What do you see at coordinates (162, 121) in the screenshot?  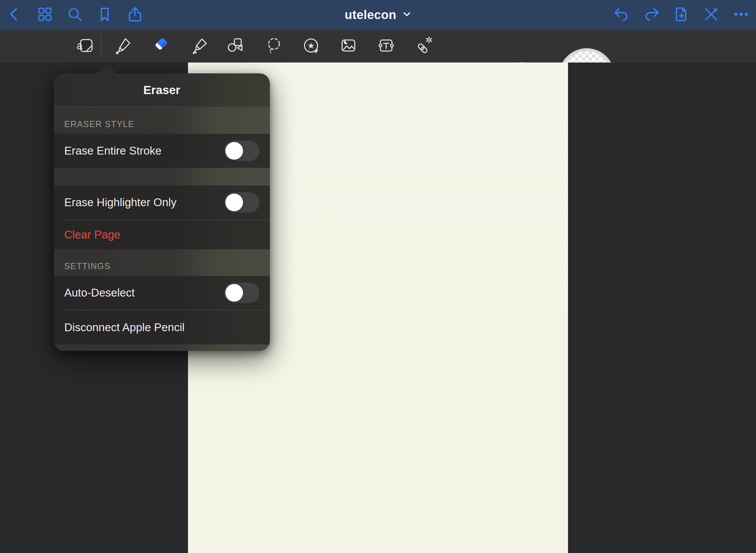 I see `eraser-style-section-header: ERASER STYLE` at bounding box center [162, 121].